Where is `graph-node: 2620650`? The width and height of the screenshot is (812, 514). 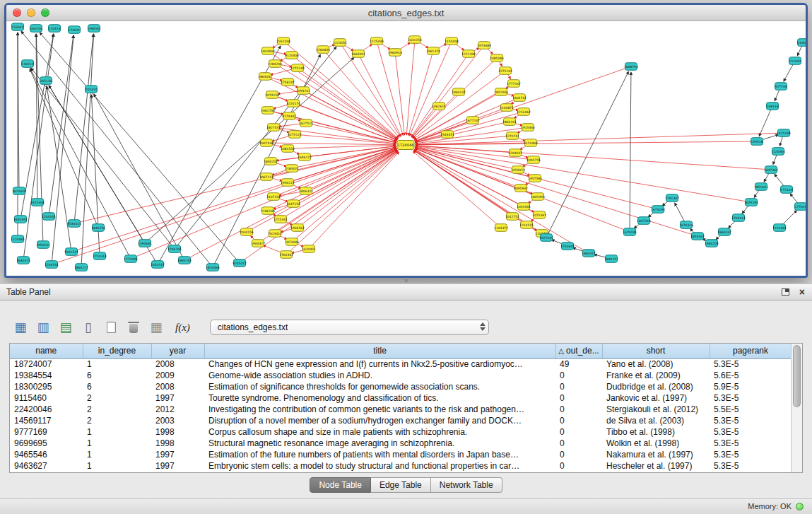
graph-node: 2620650 is located at coordinates (19, 191).